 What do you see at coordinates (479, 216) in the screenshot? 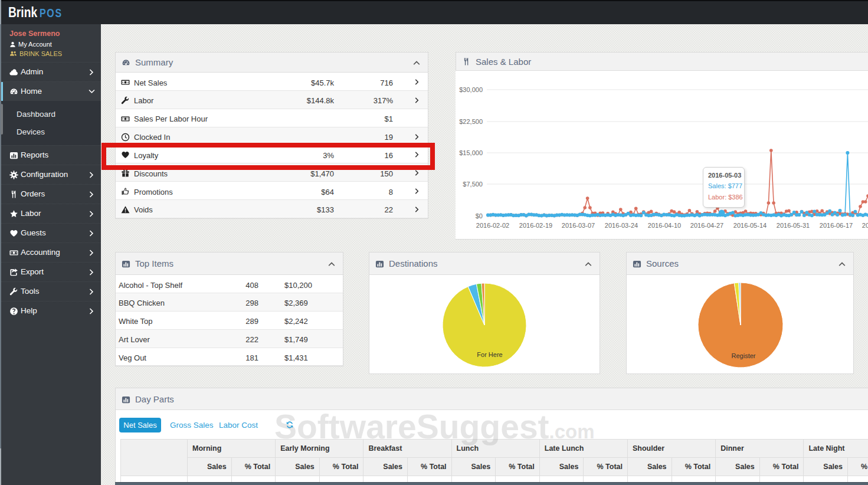
I see `svg-text: $0` at bounding box center [479, 216].